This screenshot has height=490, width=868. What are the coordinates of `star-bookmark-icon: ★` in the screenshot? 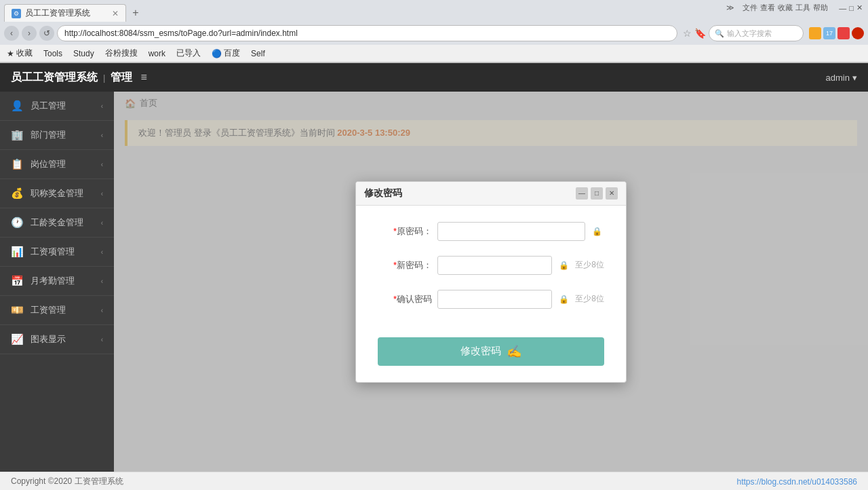 It's located at (11, 54).